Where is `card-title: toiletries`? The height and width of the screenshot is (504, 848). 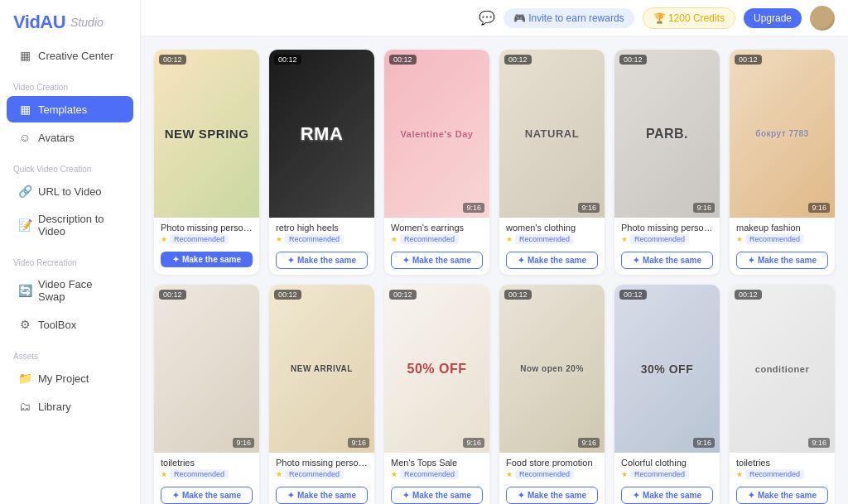 card-title: toiletries is located at coordinates (782, 463).